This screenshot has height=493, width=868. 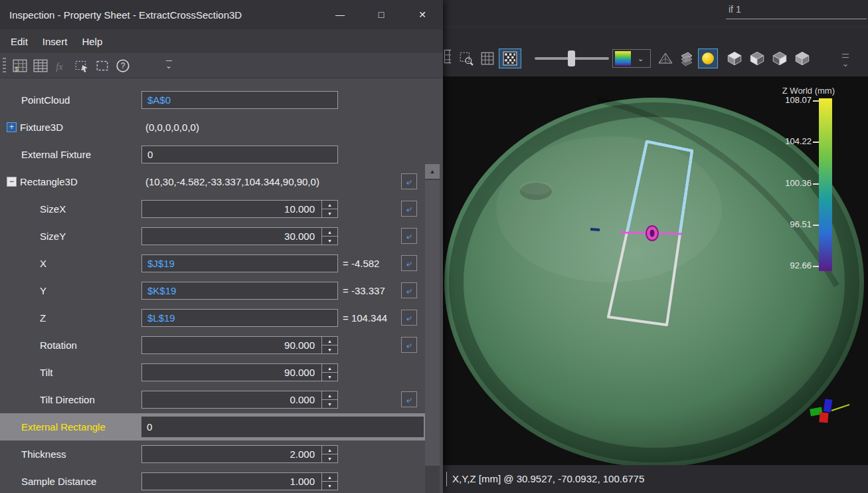 What do you see at coordinates (12, 182) in the screenshot?
I see `collapse-icon: −` at bounding box center [12, 182].